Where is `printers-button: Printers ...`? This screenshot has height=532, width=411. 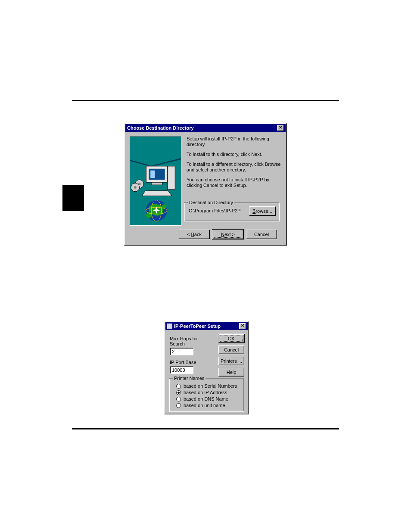 printers-button: Printers ... is located at coordinates (231, 361).